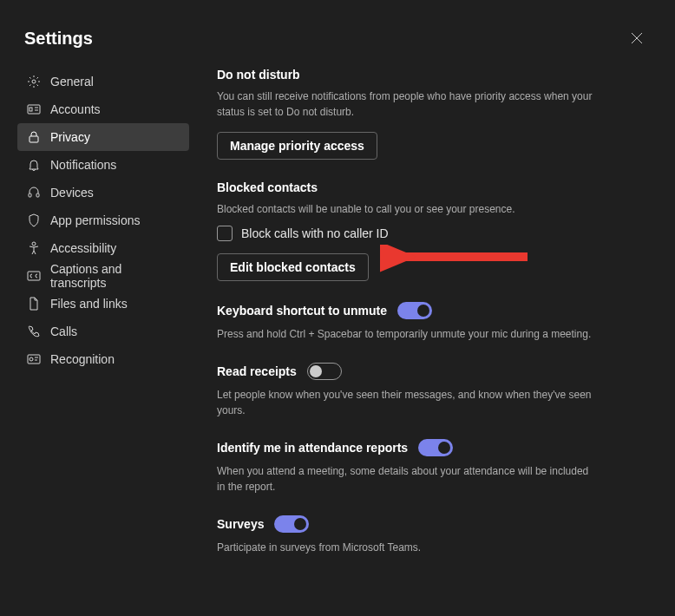 This screenshot has height=616, width=675. I want to click on headset-icon, so click(34, 193).